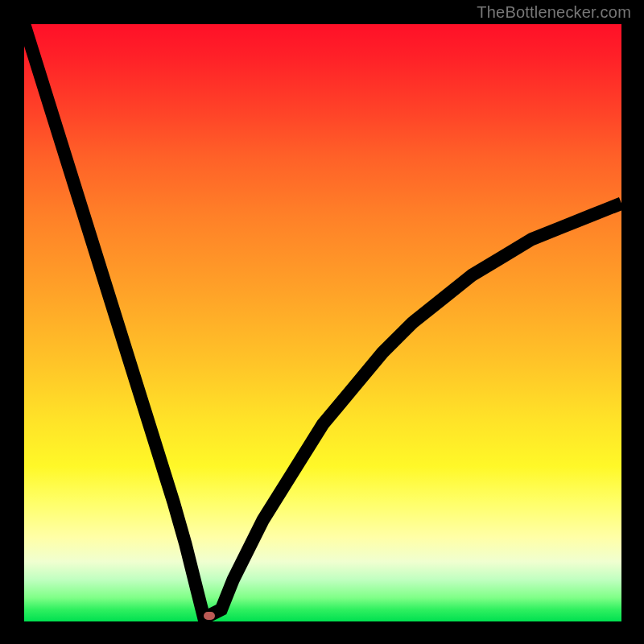 The height and width of the screenshot is (644, 644). Describe the element at coordinates (209, 616) in the screenshot. I see `optimum-marker` at that location.